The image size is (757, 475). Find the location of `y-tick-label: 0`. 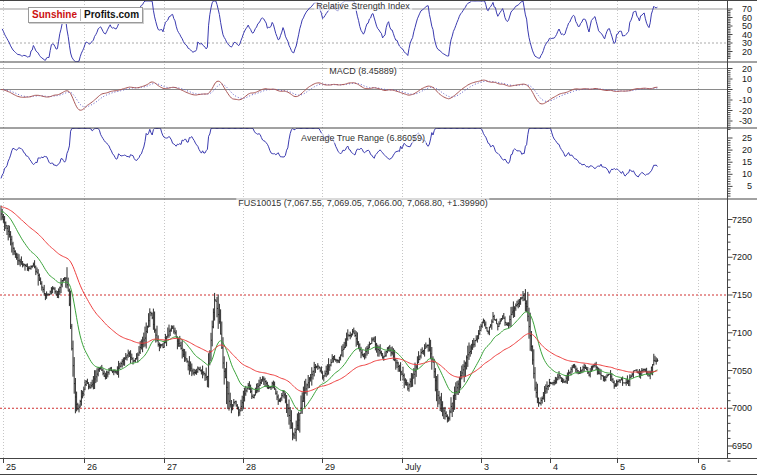

y-tick-label: 0 is located at coordinates (750, 90).